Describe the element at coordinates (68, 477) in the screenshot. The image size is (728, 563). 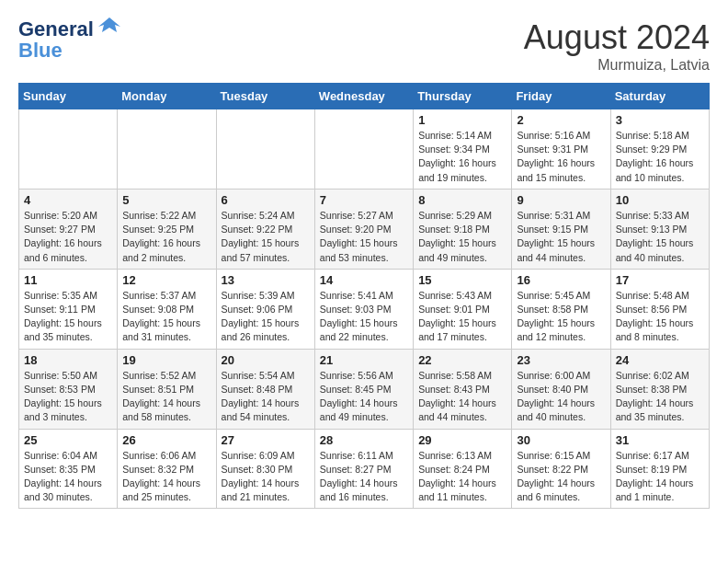
I see `day-info: Sunrise: 6:04 AM Sunset: 8:35 PM Dayligh…` at that location.